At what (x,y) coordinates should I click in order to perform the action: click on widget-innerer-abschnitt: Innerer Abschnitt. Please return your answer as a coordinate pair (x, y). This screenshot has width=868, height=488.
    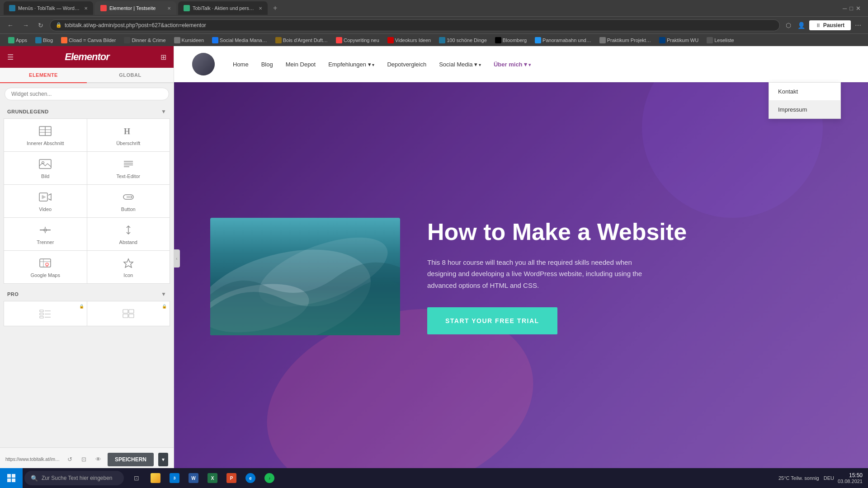
    Looking at the image, I should click on (45, 135).